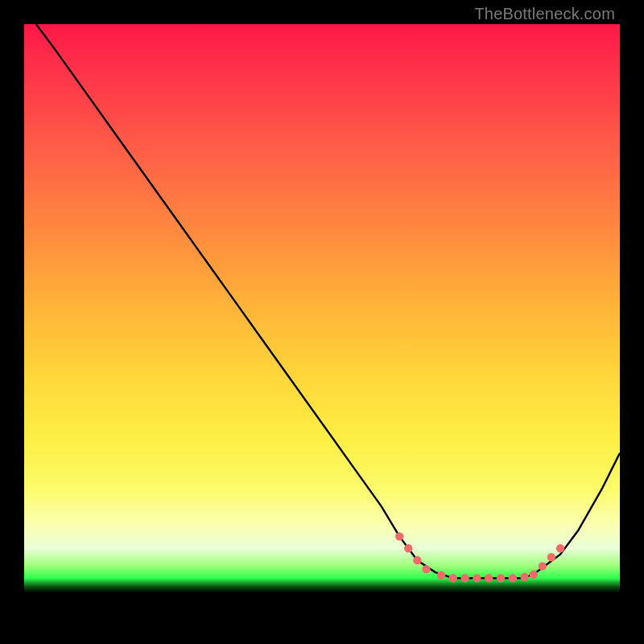  I want to click on watermark-text: TheBottleneck.com, so click(544, 14).